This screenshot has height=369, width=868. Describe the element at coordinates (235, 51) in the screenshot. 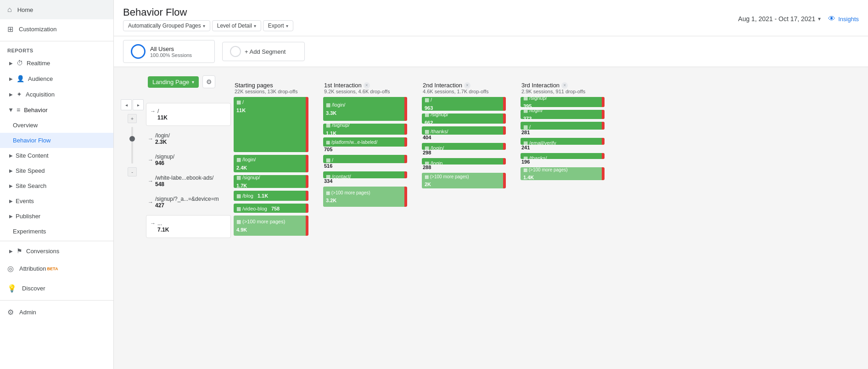

I see `add-segment-circle` at that location.